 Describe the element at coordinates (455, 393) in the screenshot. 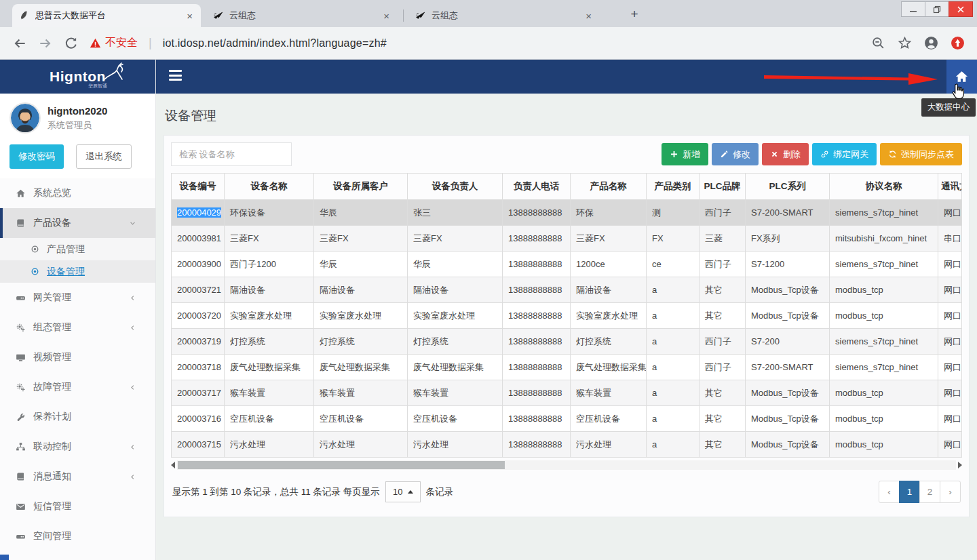

I see `table-cell: 猴车装置` at that location.